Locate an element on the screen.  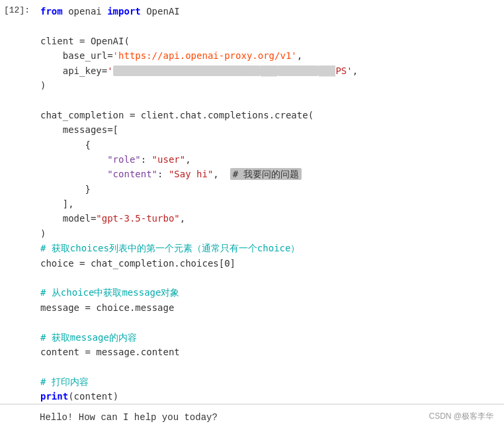
comment-content: # 获取message的内容 is located at coordinates (89, 337).